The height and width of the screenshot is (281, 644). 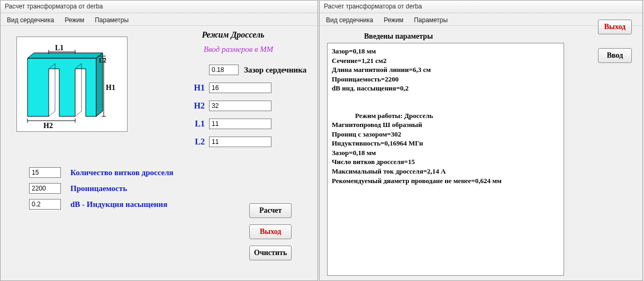 I want to click on params-entered-title: Введены параметры, so click(x=500, y=37).